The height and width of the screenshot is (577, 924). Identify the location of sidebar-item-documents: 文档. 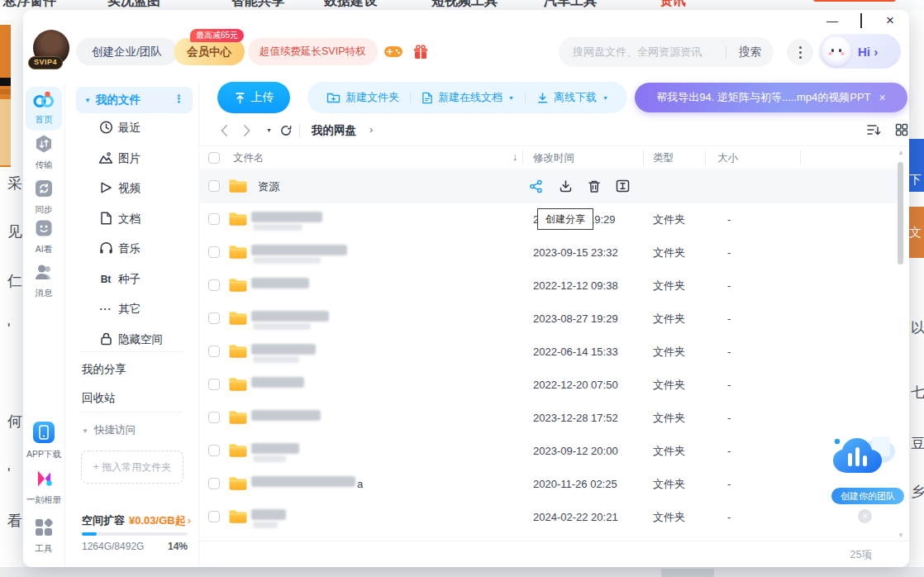
(132, 219).